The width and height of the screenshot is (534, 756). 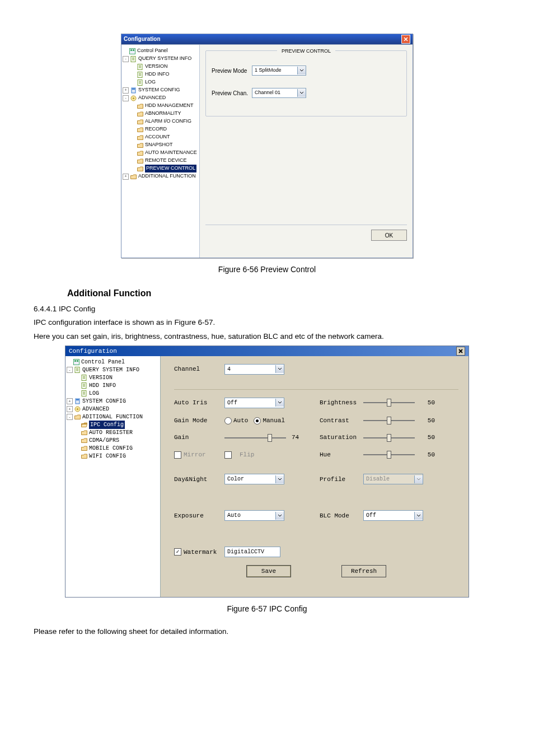 I want to click on preview-control-group: PREVIEW CONTROL Preview Mode 1 SplitMode, so click(x=306, y=83).